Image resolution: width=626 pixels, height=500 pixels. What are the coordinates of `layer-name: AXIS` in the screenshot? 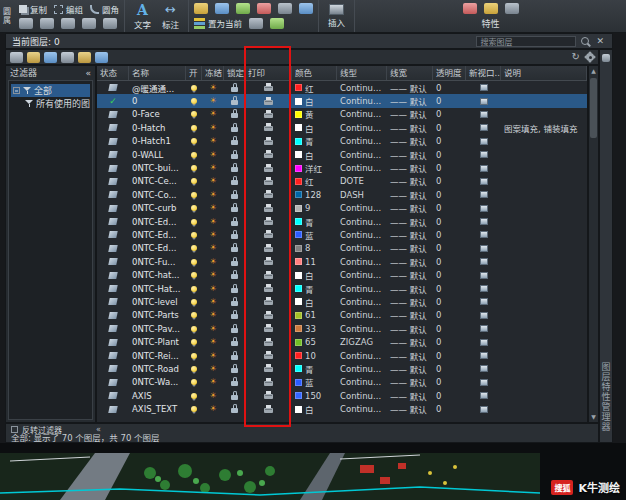 It's located at (158, 396).